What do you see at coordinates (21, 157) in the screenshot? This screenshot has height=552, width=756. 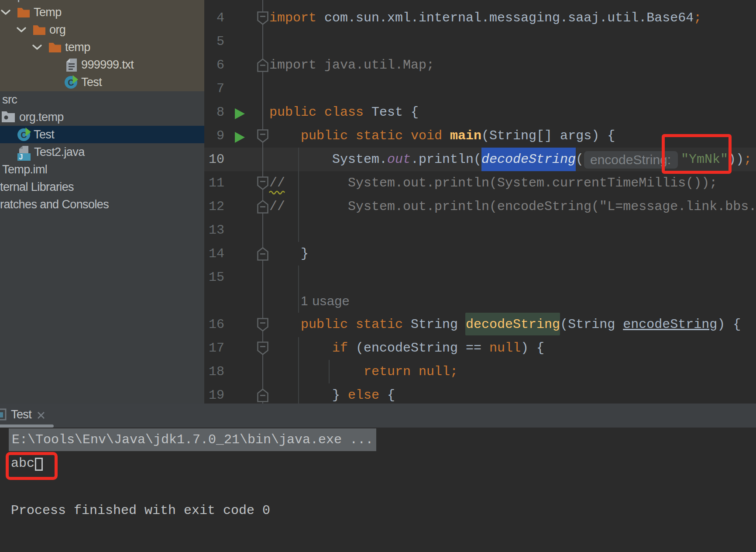 I see `svg-text: J` at bounding box center [21, 157].